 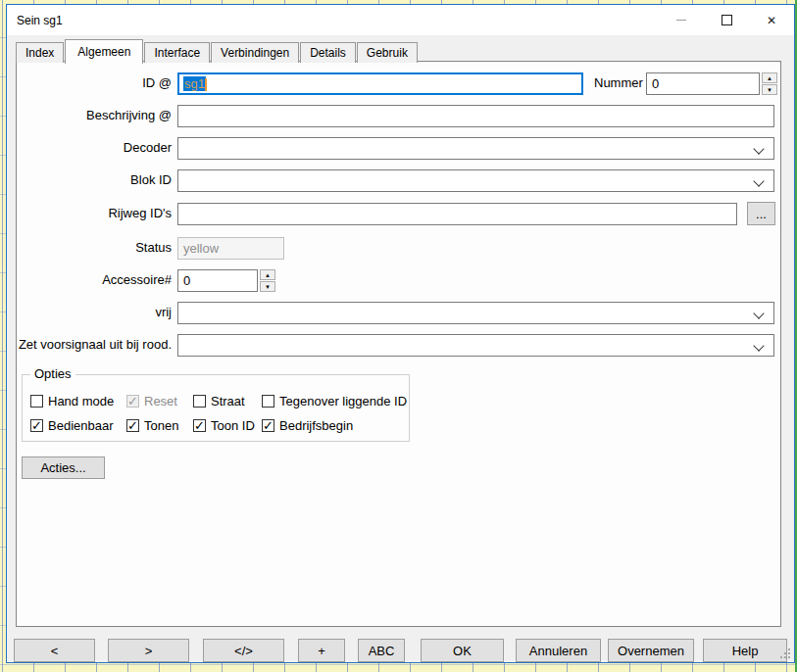 I want to click on checkbox-label: Tonen, so click(x=161, y=425).